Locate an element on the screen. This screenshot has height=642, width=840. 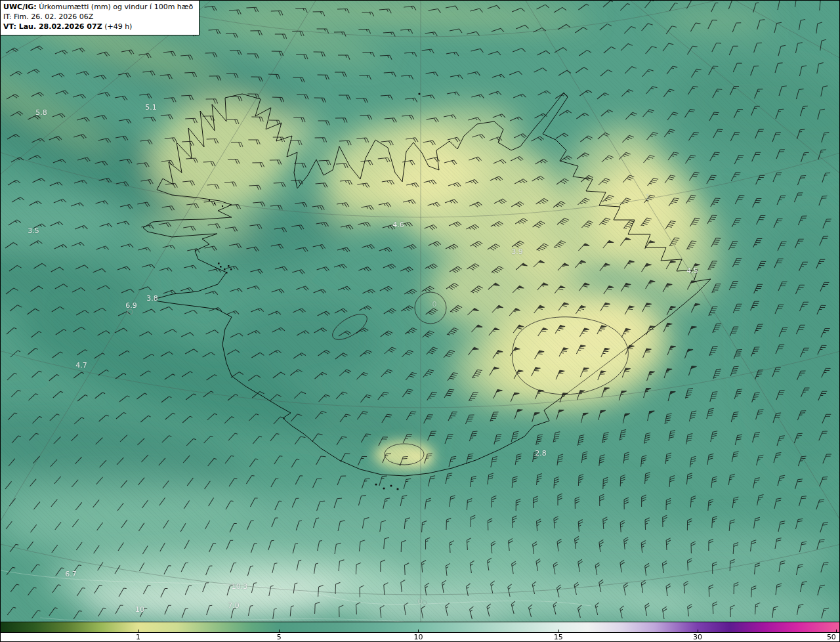
colorbar-tick-label: 50 is located at coordinates (831, 637).